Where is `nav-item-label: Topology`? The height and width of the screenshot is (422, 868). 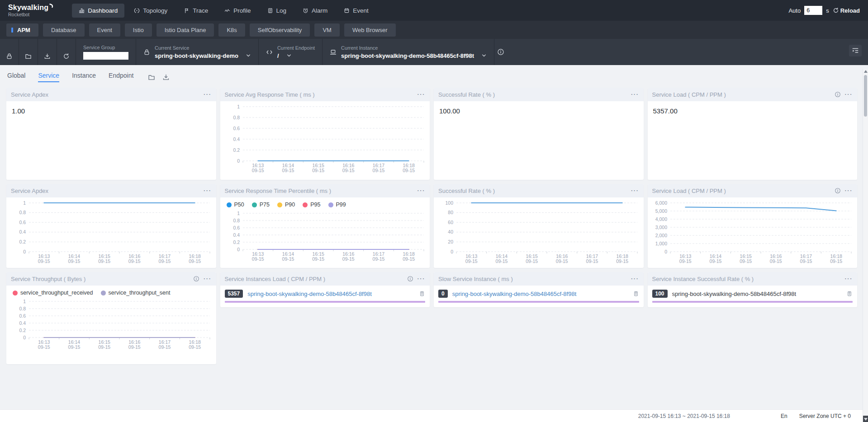 nav-item-label: Topology is located at coordinates (155, 11).